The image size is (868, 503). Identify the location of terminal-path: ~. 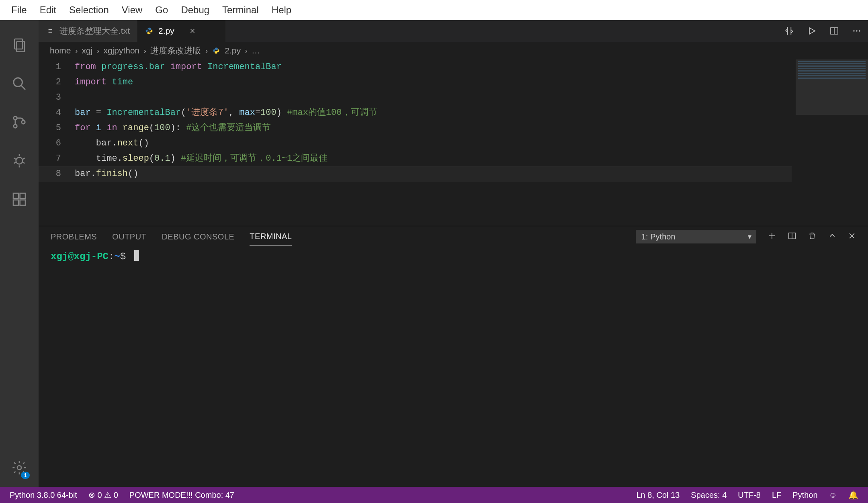
(117, 256).